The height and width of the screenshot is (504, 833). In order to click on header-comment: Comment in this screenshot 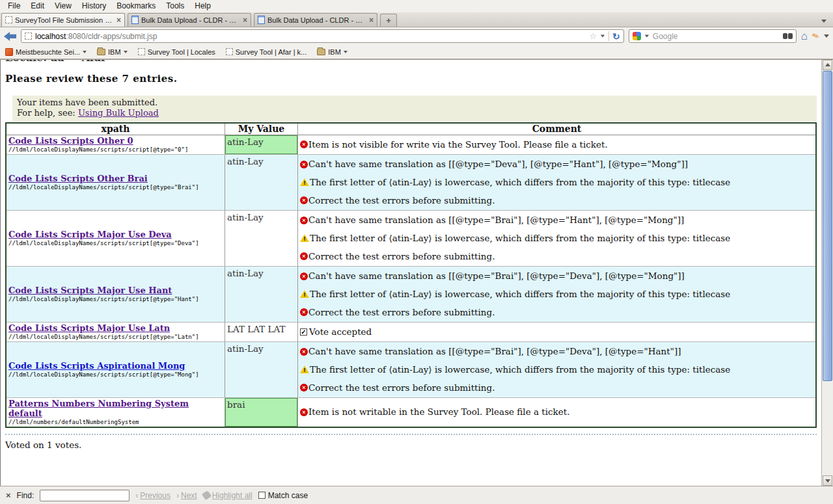, I will do `click(557, 129)`.